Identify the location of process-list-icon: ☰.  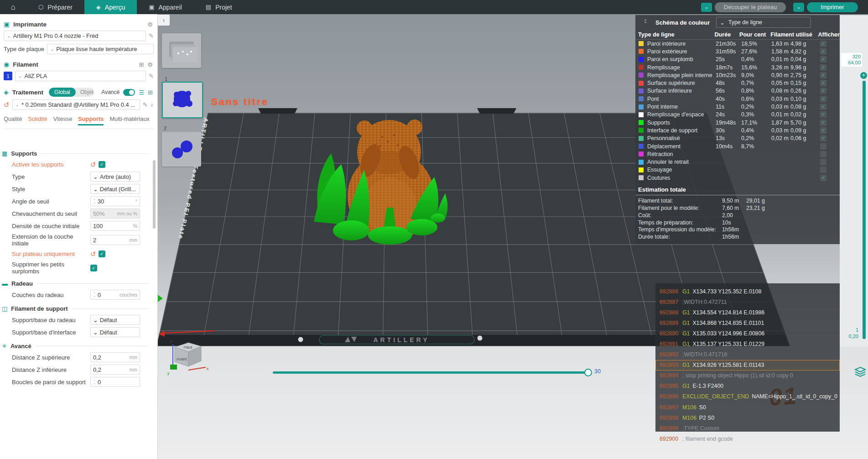
(141, 92).